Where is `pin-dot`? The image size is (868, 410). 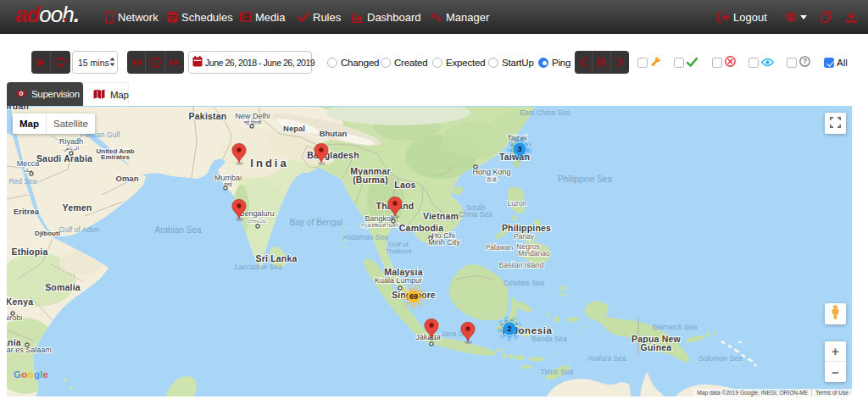 pin-dot is located at coordinates (239, 149).